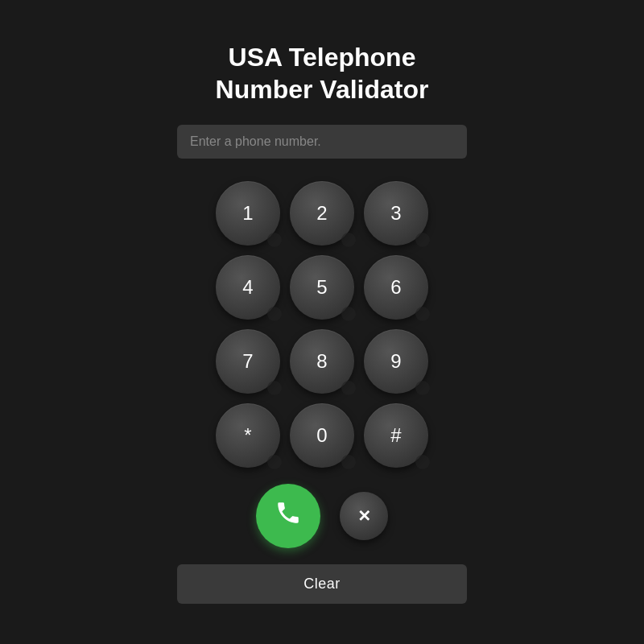  Describe the element at coordinates (364, 516) in the screenshot. I see `backspace-icon: ✕` at that location.